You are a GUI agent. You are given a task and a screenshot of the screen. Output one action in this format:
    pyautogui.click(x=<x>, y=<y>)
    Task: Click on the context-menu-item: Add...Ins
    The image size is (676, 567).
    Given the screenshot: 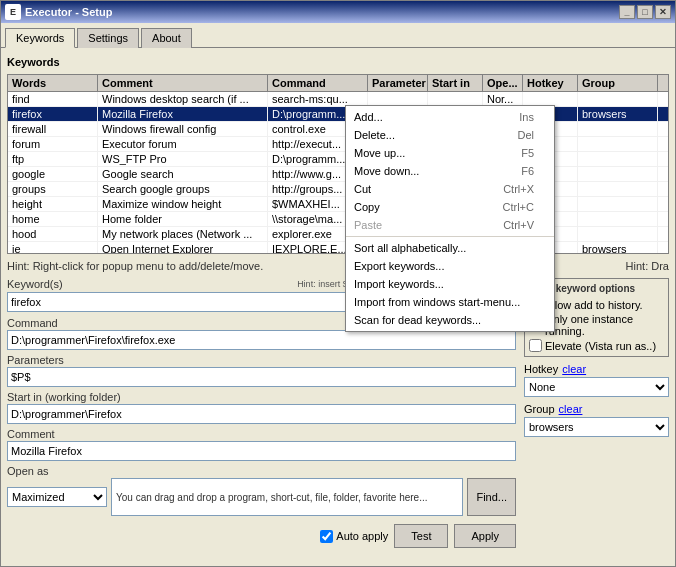 What is the action you would take?
    pyautogui.click(x=450, y=117)
    